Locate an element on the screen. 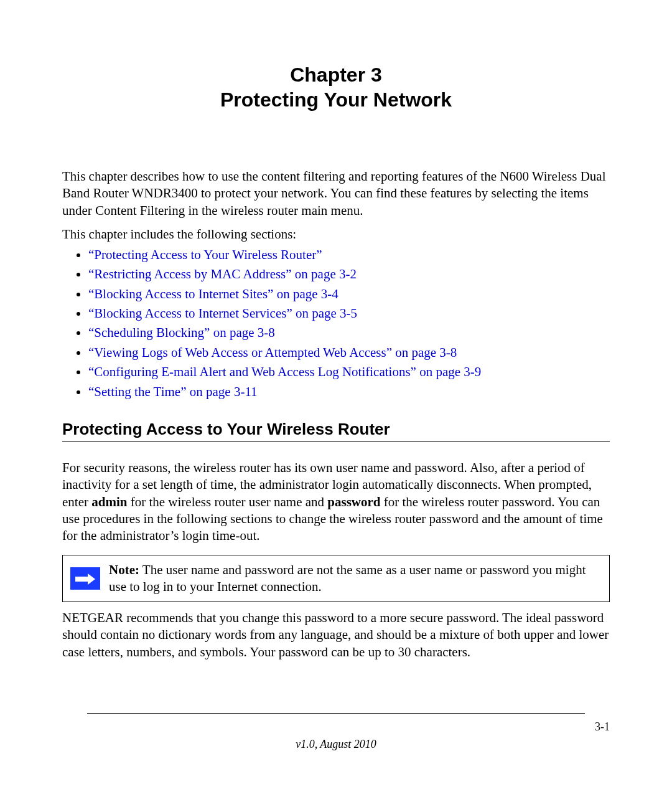  version-footer: v1.0, August 2010 is located at coordinates (336, 745).